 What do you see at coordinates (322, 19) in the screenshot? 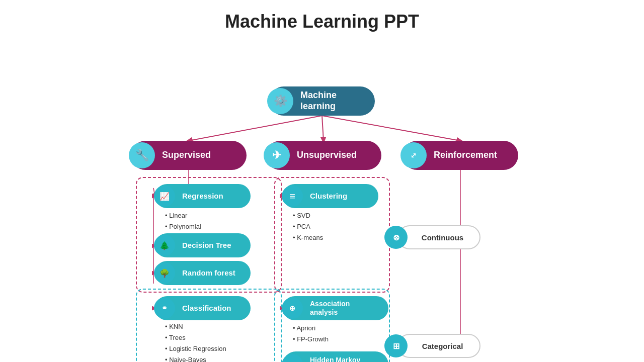
I see `page-title: Machine Learning PPT` at bounding box center [322, 19].